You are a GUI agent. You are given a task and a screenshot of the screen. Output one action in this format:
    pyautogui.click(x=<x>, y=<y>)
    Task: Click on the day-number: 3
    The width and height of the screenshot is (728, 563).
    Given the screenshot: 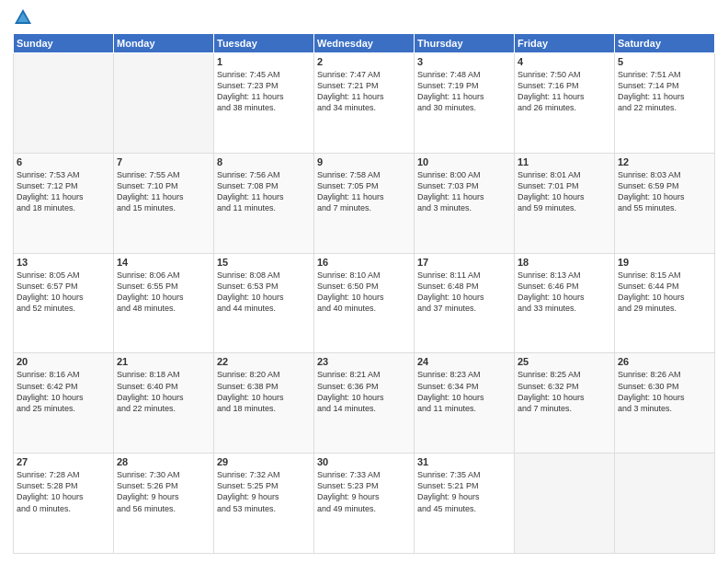 What is the action you would take?
    pyautogui.click(x=464, y=62)
    